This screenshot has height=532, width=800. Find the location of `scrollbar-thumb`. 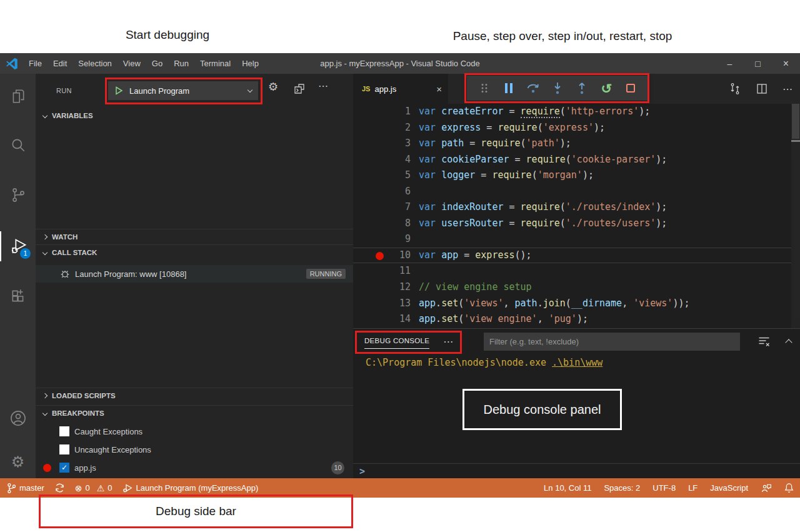

scrollbar-thumb is located at coordinates (796, 121).